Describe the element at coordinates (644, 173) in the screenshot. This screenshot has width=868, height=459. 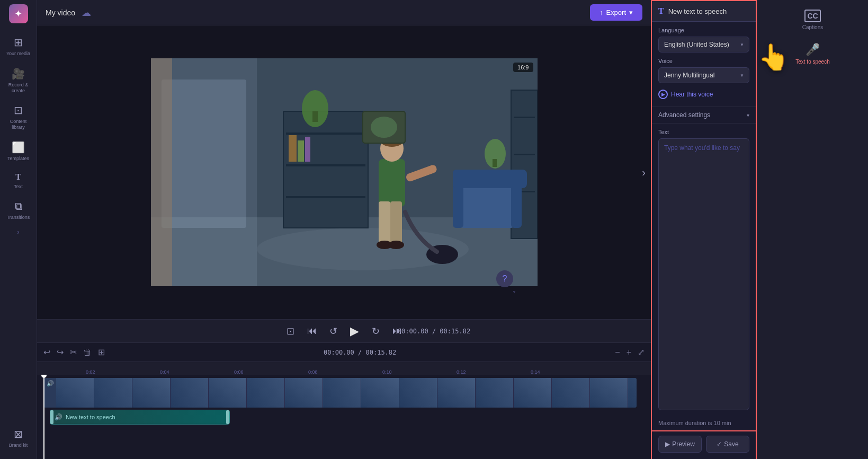
I see `video-nav-right-button: ›` at that location.